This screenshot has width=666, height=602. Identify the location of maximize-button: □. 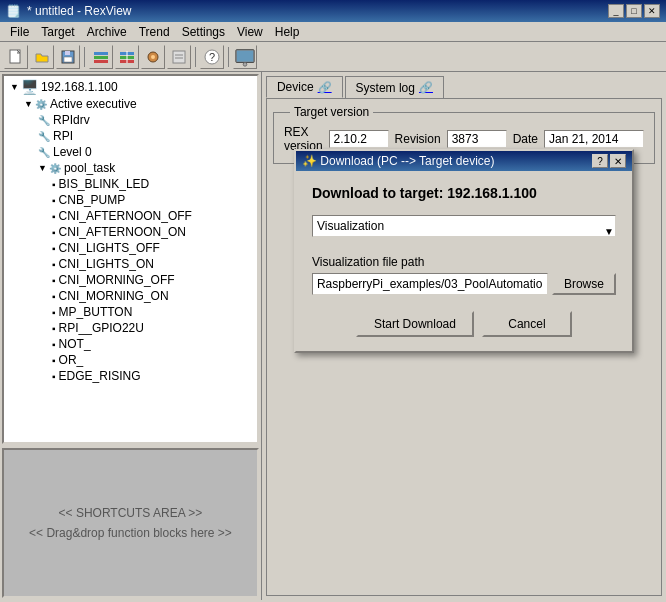
(634, 11).